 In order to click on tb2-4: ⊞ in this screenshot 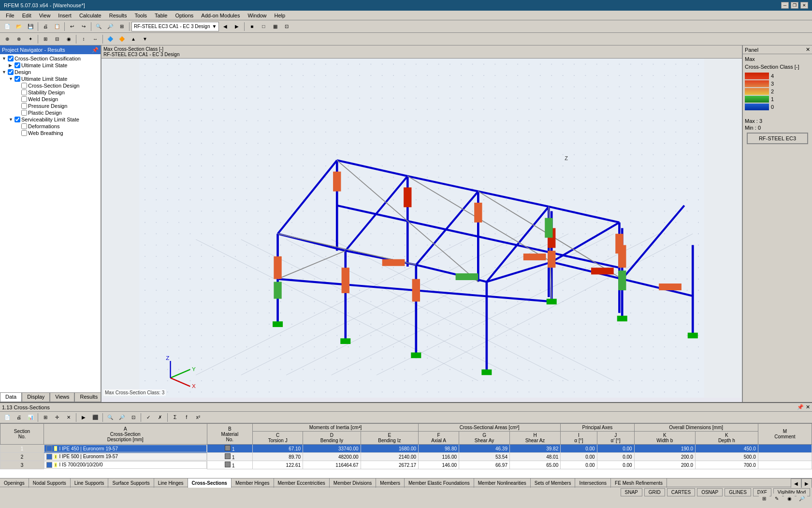, I will do `click(45, 39)`.